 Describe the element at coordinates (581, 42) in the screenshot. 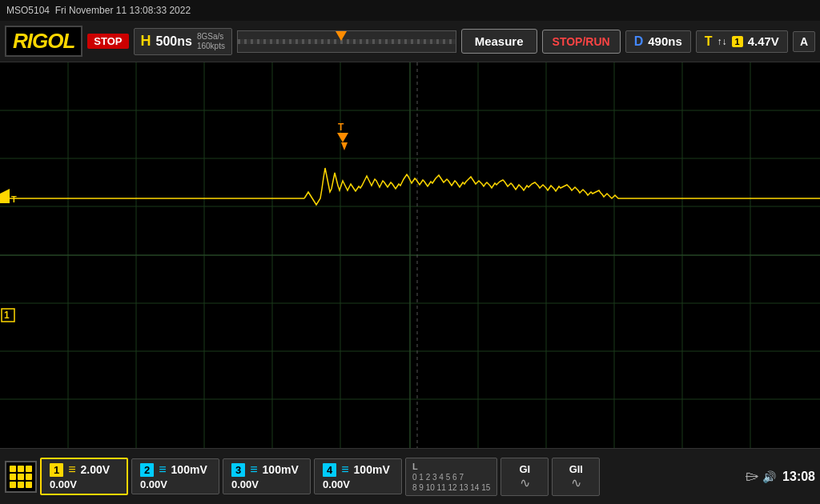

I see `stop-run-button: STOP/RUN` at that location.